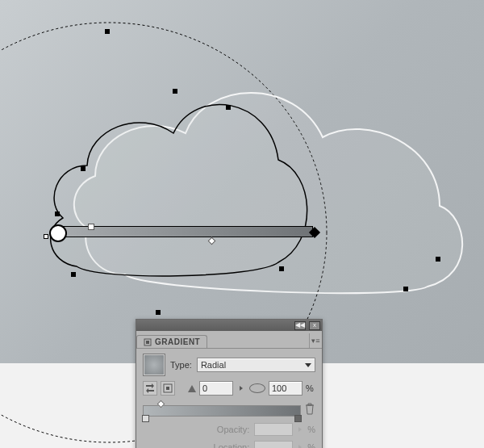 The height and width of the screenshot is (448, 484). I want to click on location-input, so click(273, 444).